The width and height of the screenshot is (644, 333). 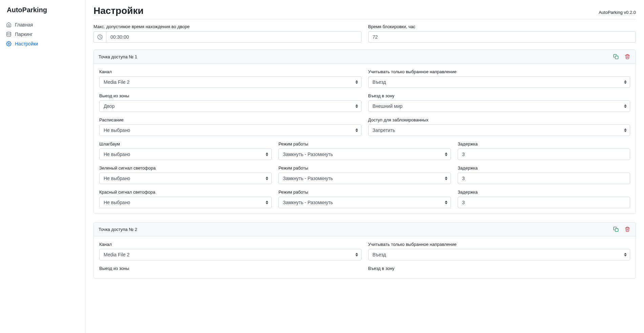 What do you see at coordinates (186, 178) in the screenshot?
I see `green-light-select: Не выбрано` at bounding box center [186, 178].